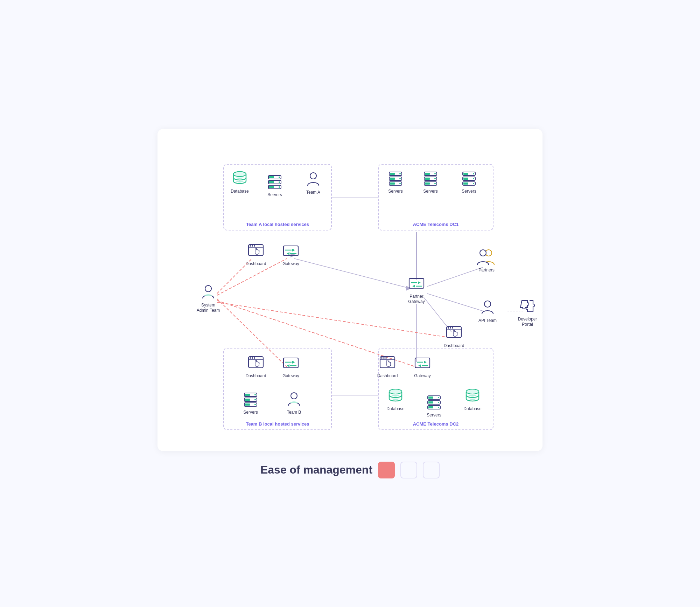 The width and height of the screenshot is (700, 607). What do you see at coordinates (239, 192) in the screenshot?
I see `teamA-database-label: Database` at bounding box center [239, 192].